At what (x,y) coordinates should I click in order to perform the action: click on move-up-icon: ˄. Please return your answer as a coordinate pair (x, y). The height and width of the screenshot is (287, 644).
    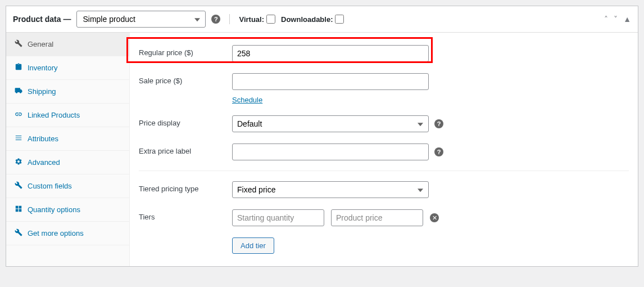
    Looking at the image, I should click on (606, 19).